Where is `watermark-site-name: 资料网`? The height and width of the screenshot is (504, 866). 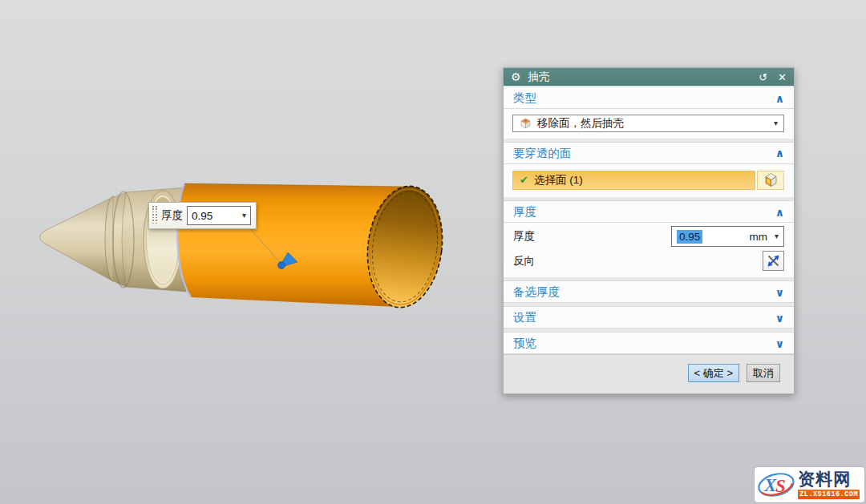 watermark-site-name: 资料网 is located at coordinates (829, 479).